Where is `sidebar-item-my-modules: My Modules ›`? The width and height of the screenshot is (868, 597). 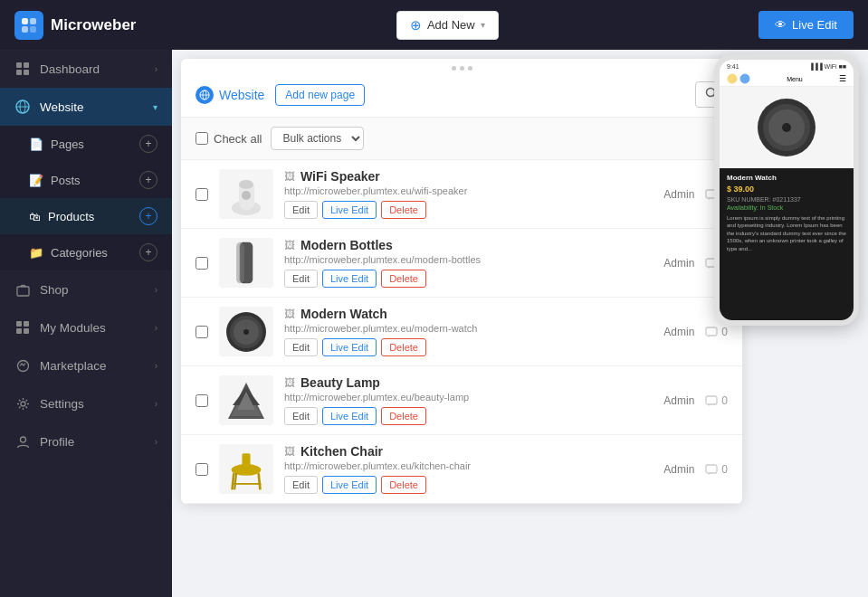
sidebar-item-my-modules: My Modules › is located at coordinates (86, 327).